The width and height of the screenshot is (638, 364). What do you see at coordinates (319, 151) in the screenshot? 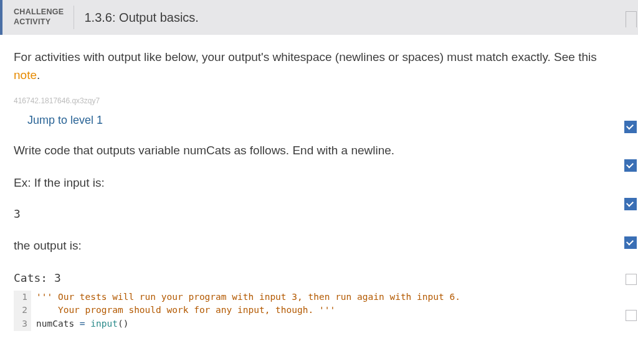
I see `instruction-text: Write code that outputs variable numCats…` at bounding box center [319, 151].